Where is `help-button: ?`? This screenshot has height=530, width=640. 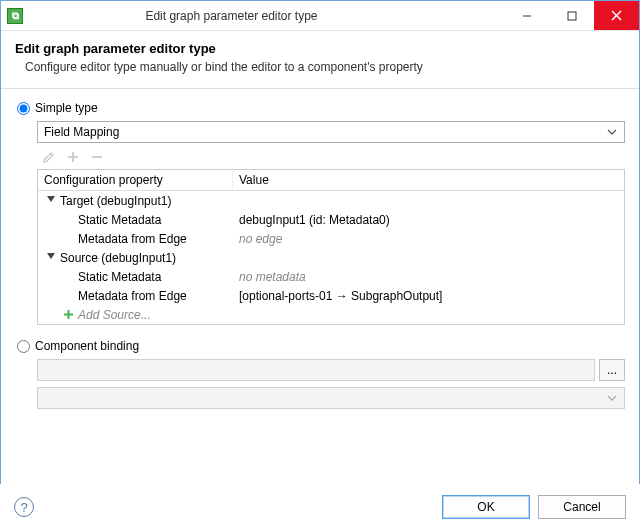
help-button: ? is located at coordinates (24, 507).